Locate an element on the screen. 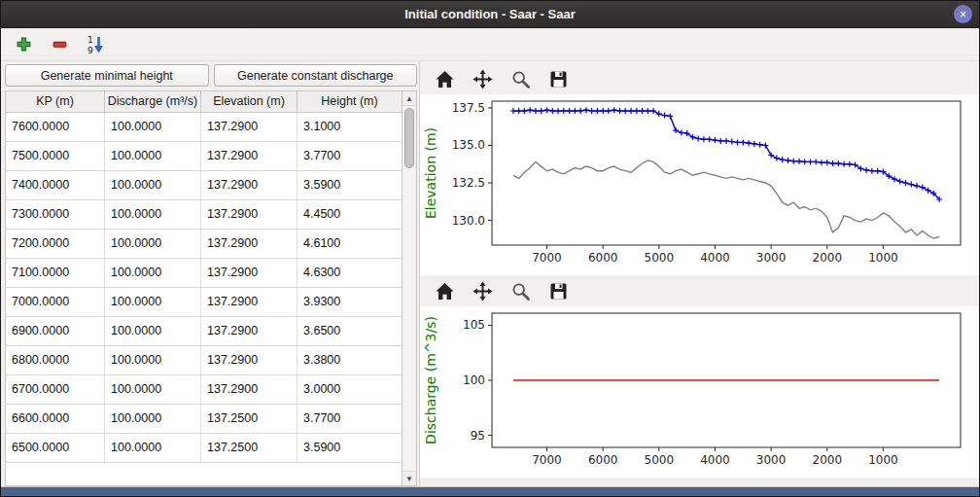  sort-rows-button: 1 9 is located at coordinates (95, 45).